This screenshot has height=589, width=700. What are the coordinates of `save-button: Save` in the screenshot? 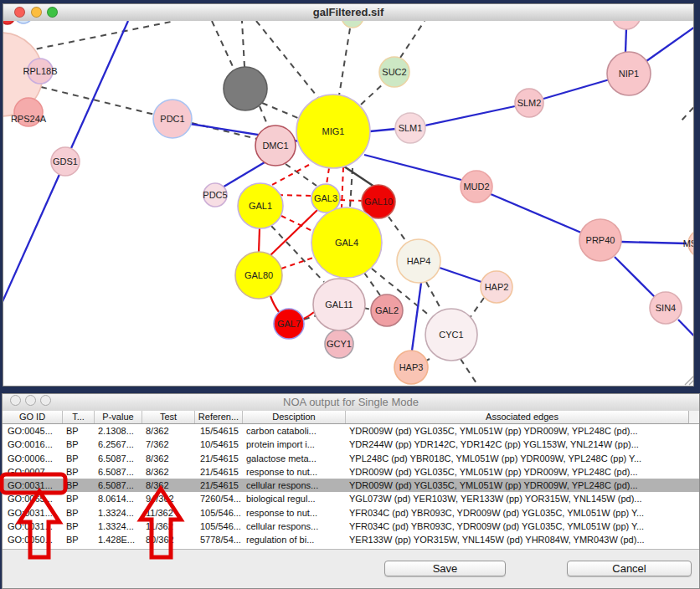 It's located at (445, 569).